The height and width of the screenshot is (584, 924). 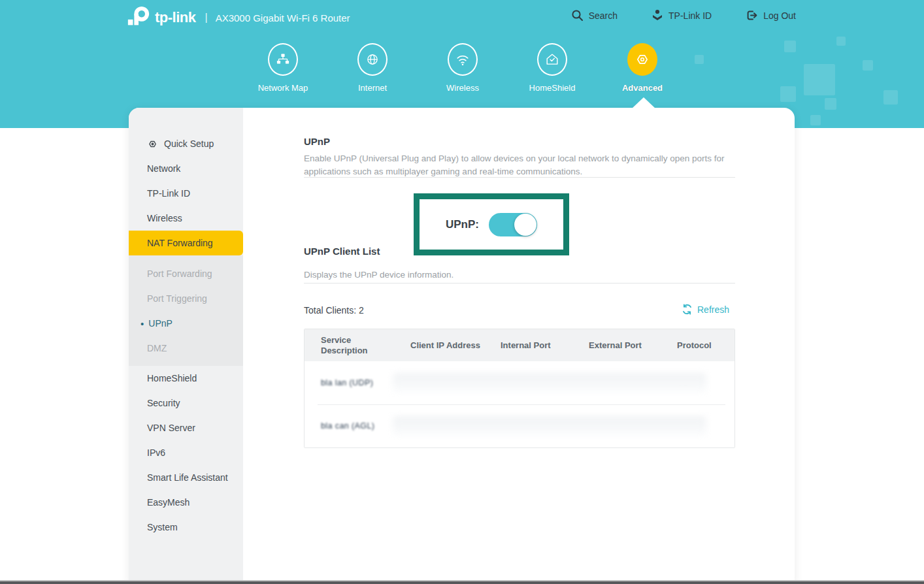 What do you see at coordinates (186, 311) in the screenshot?
I see `nat-forwarding-submenu: Port Forwarding Port Triggering • UPnP D…` at bounding box center [186, 311].